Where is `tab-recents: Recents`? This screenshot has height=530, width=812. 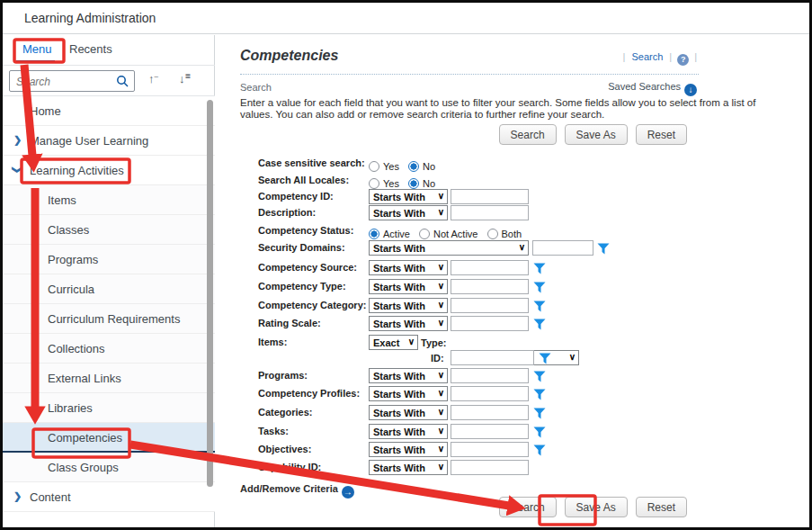
tab-recents: Recents is located at coordinates (91, 49).